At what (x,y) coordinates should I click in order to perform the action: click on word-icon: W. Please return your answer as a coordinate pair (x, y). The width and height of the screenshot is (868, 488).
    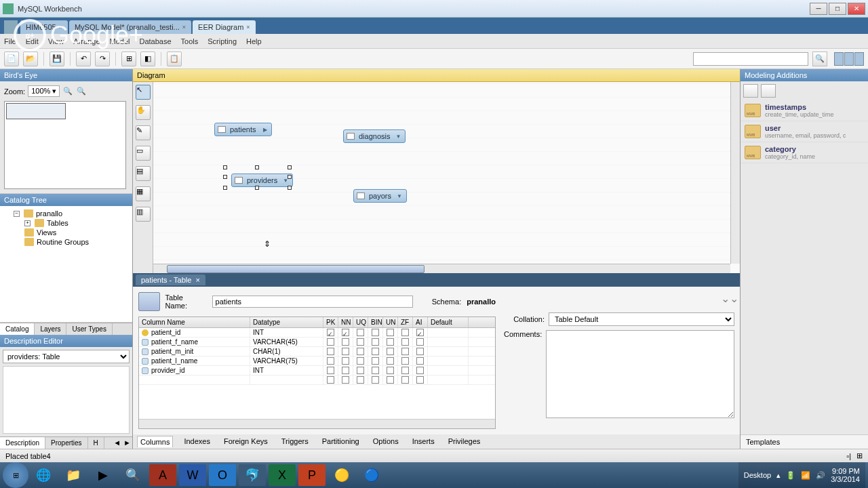
    Looking at the image, I should click on (193, 475).